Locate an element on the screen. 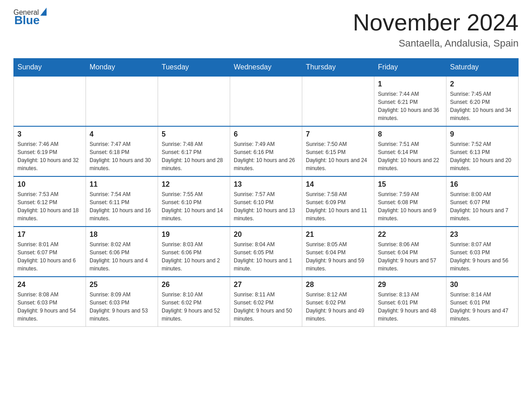 The height and width of the screenshot is (411, 532). calendar-cell: 12Sunrise: 7:55 AM Sunset: 6:10 PM Dayli… is located at coordinates (194, 201).